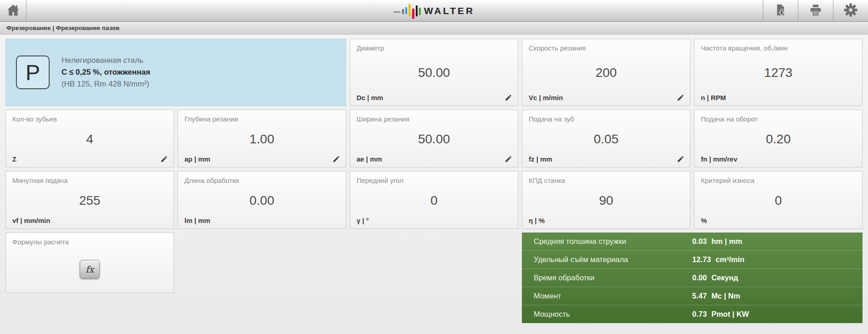  Describe the element at coordinates (90, 139) in the screenshot. I see `card-value: 4` at that location.